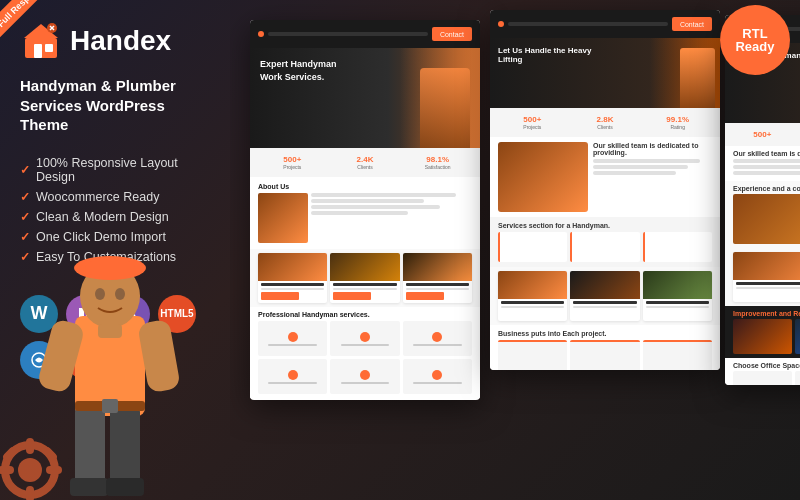 The height and width of the screenshot is (500, 800). I want to click on sc-about-r3: Our skilled team is dedicated to providi…, so click(762, 164).